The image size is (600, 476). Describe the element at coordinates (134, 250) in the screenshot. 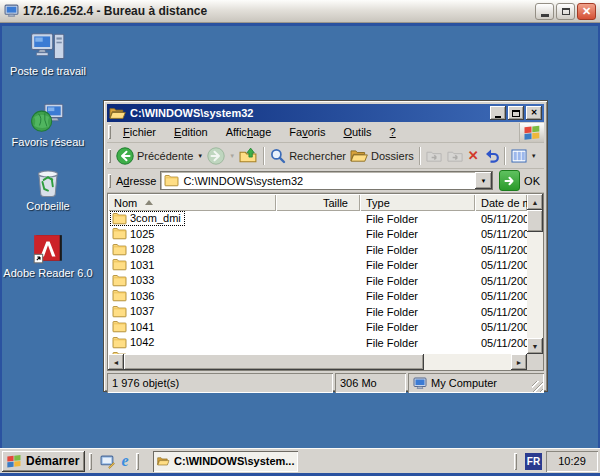

I see `file-name-box: 1028` at that location.